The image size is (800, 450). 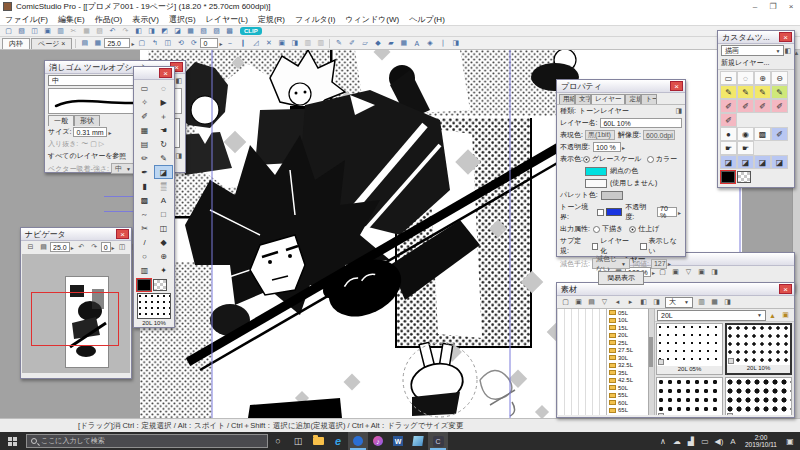 I want to click on ct-finger1-tool: ☛, so click(x=728, y=148).